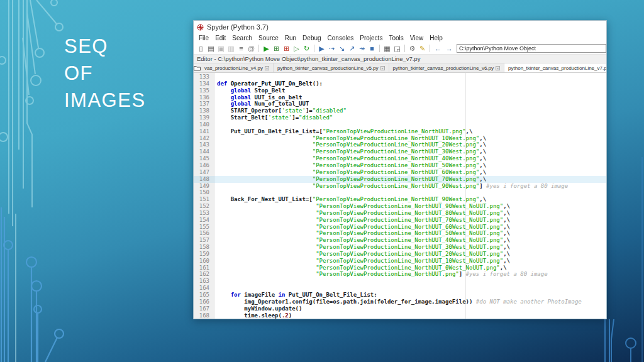  Describe the element at coordinates (352, 48) in the screenshot. I see `step-return-icon: ↗` at that location.